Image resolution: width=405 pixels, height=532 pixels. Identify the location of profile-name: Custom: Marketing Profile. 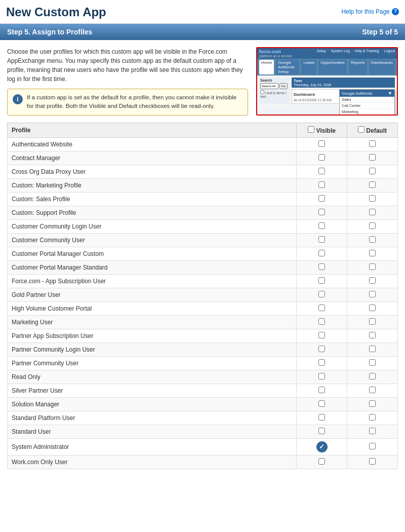
(152, 185).